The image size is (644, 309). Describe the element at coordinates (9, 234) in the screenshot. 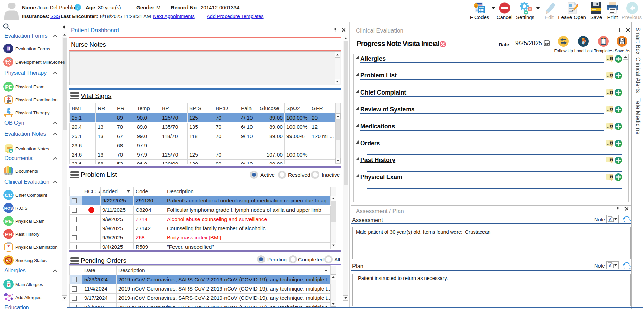

I see `svg-text: PH` at that location.